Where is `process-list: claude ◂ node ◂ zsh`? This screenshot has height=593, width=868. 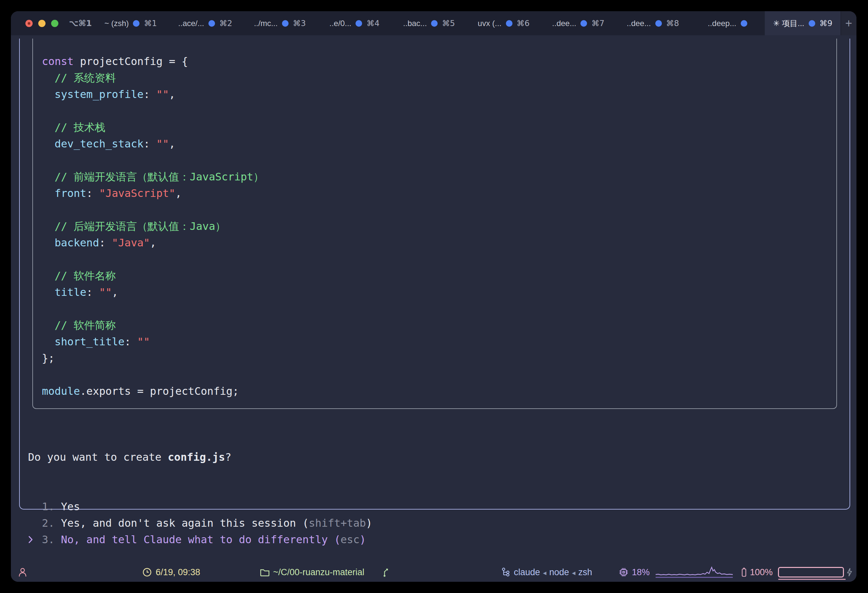 process-list: claude ◂ node ◂ zsh is located at coordinates (553, 572).